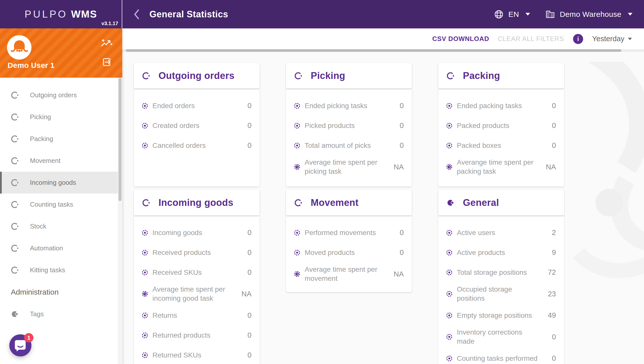 The width and height of the screenshot is (644, 364). Describe the element at coordinates (349, 241) in the screenshot. I see `card-movement: Movement Performed movements 0 Moved pro…` at that location.